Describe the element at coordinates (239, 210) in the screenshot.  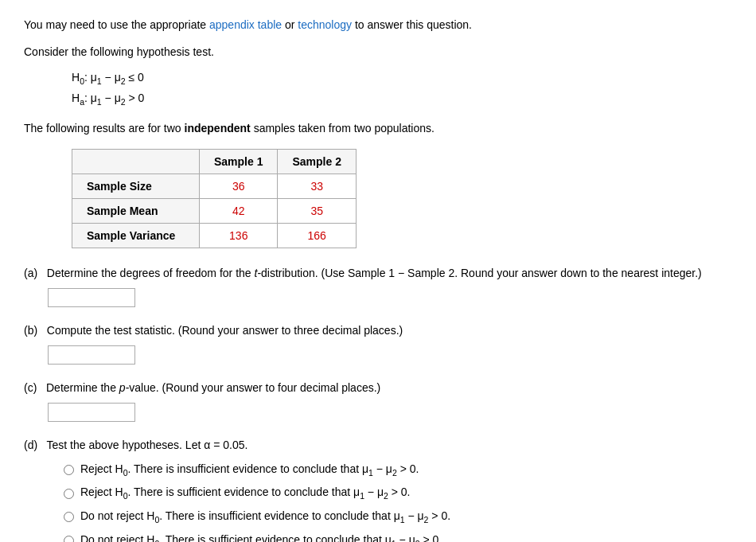
I see `mean-sample1: 42` at that location.